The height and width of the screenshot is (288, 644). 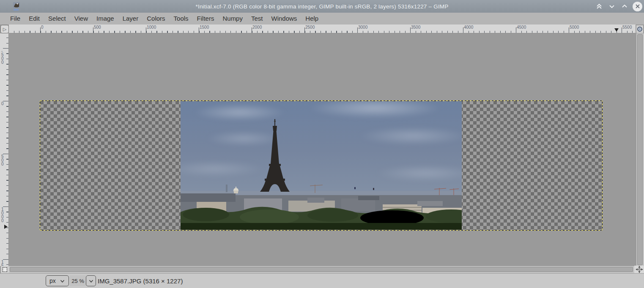 What do you see at coordinates (322, 29) in the screenshot?
I see `horizontal-ruler: 0 500 1000 1500 2000 2500 3000 3500 4000…` at bounding box center [322, 29].